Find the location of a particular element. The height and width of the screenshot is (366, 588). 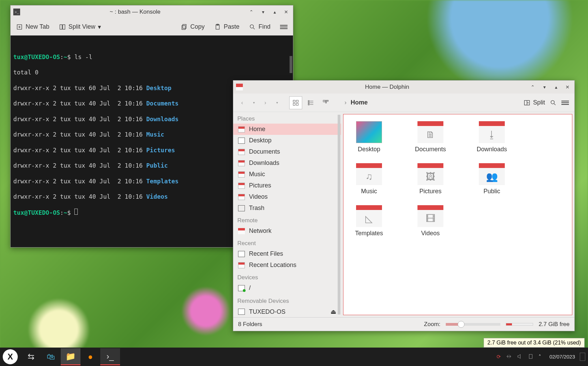

tray-peek-icon is located at coordinates (583, 357).